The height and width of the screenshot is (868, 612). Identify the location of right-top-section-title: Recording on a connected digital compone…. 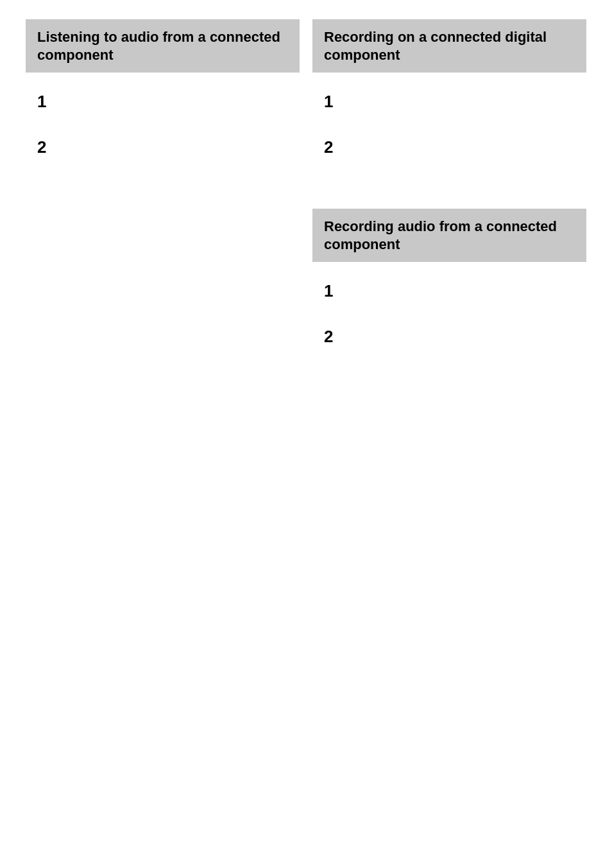
(435, 46).